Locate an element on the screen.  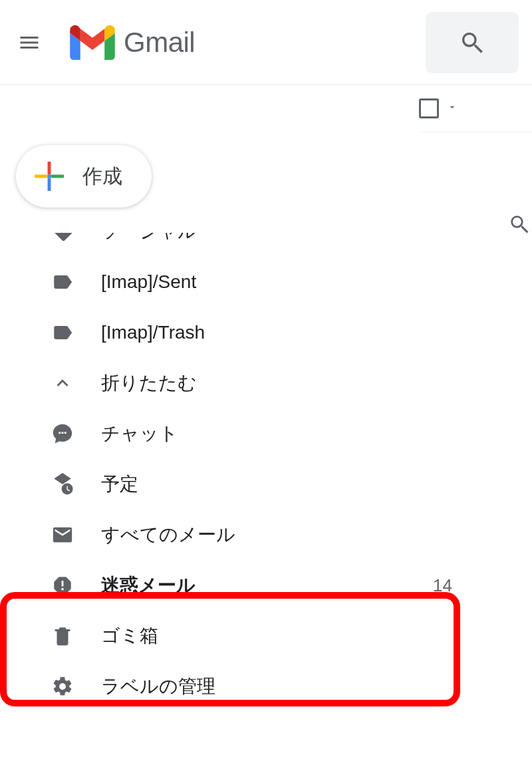
sidebar-item-label: ラベルの管理 is located at coordinates (303, 687).